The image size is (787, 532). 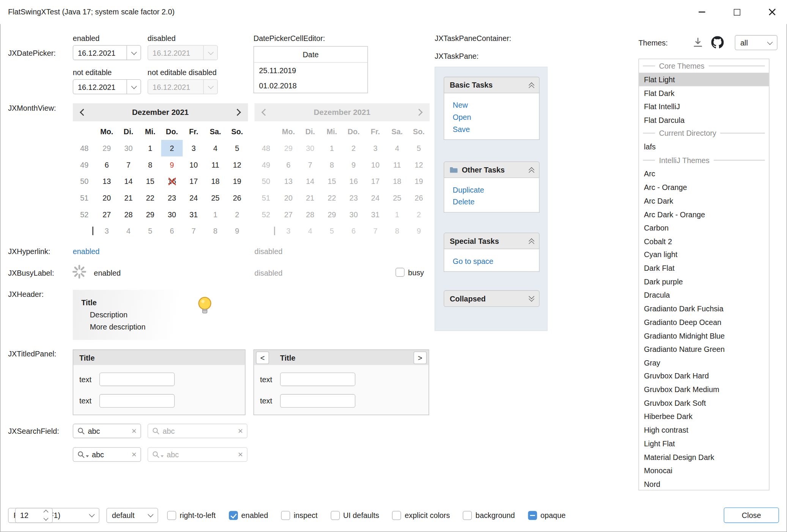 What do you see at coordinates (172, 181) in the screenshot?
I see `calendar-day: 16` at bounding box center [172, 181].